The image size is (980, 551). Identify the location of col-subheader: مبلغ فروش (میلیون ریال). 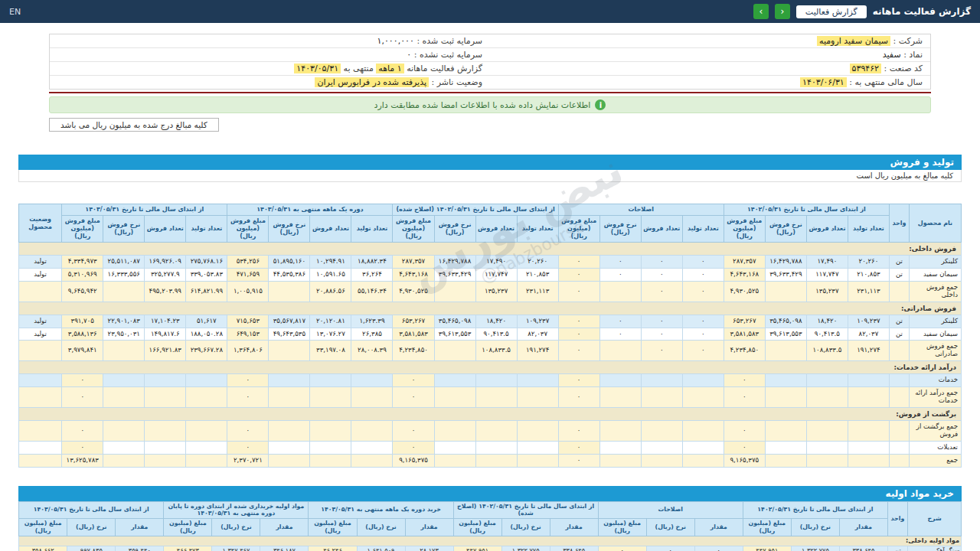
(413, 230).